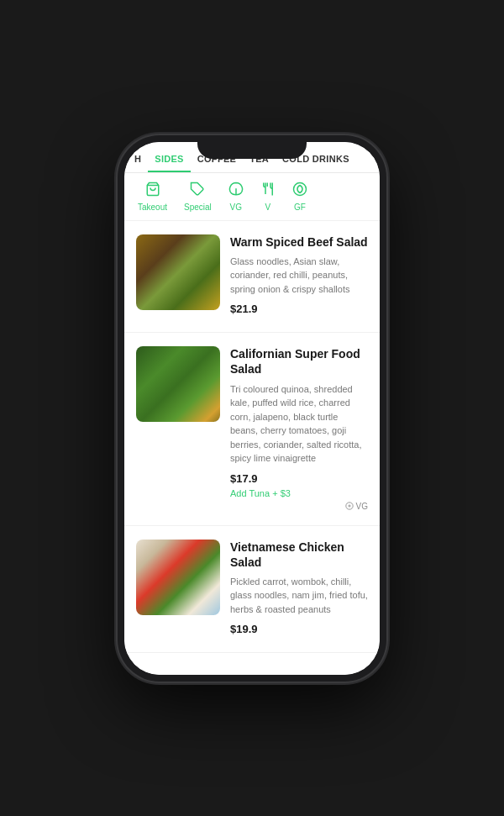 This screenshot has height=816, width=504. I want to click on filter-vg: VG, so click(236, 197).